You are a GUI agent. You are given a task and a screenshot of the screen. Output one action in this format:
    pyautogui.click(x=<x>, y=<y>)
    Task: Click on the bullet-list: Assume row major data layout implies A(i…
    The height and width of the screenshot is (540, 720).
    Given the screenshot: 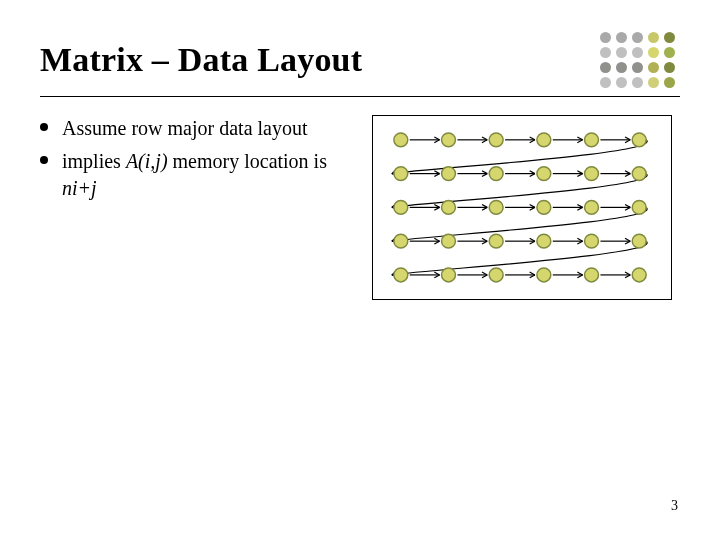 What is the action you would take?
    pyautogui.click(x=190, y=162)
    